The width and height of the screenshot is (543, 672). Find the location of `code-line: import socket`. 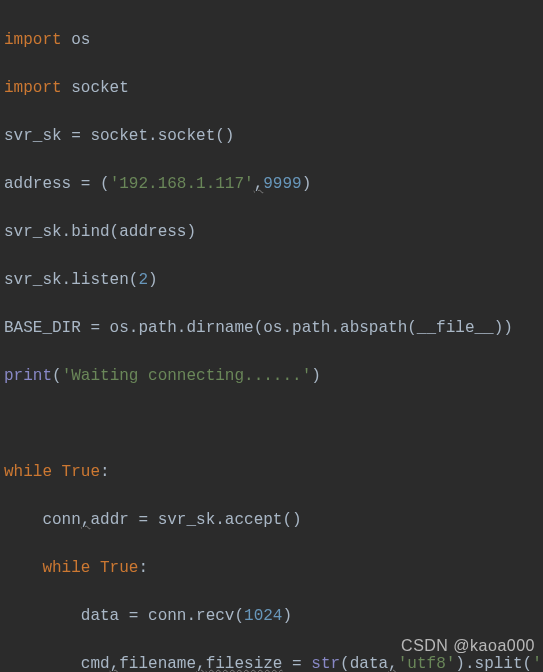

code-line: import socket is located at coordinates (272, 88).